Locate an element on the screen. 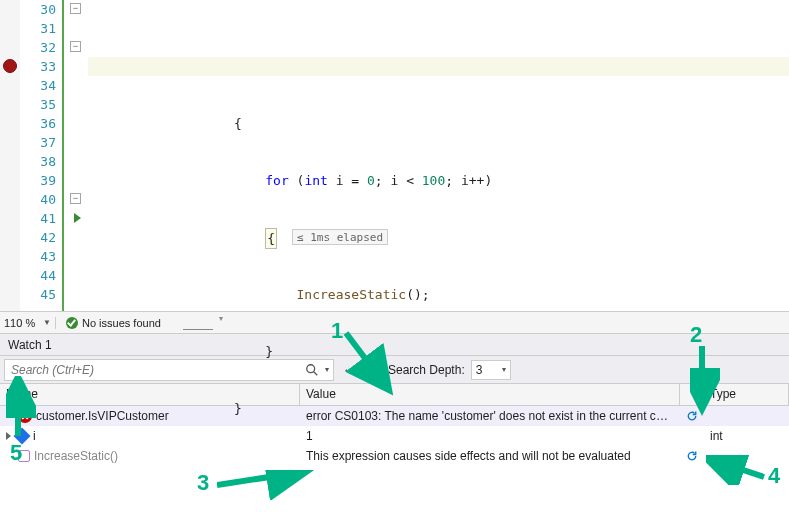 Image resolution: width=789 pixels, height=512 pixels. breakpoint-icon is located at coordinates (10, 66).